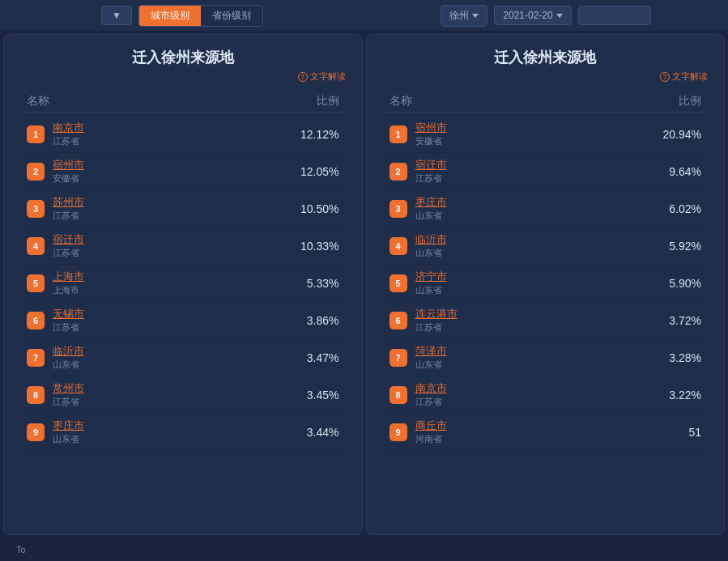 The height and width of the screenshot is (561, 728). What do you see at coordinates (172, 314) in the screenshot?
I see `city-name: 无锡市` at bounding box center [172, 314].